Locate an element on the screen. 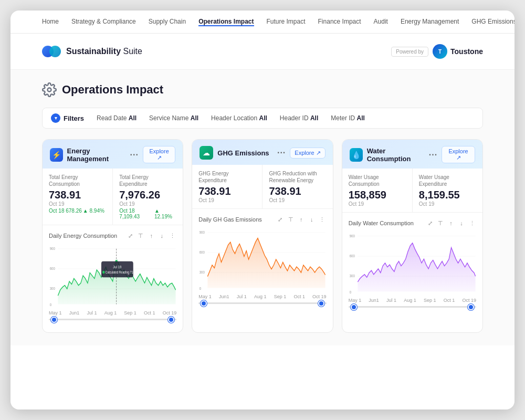 The image size is (525, 420). ghg-card-title: GHG Emissions is located at coordinates (243, 153).